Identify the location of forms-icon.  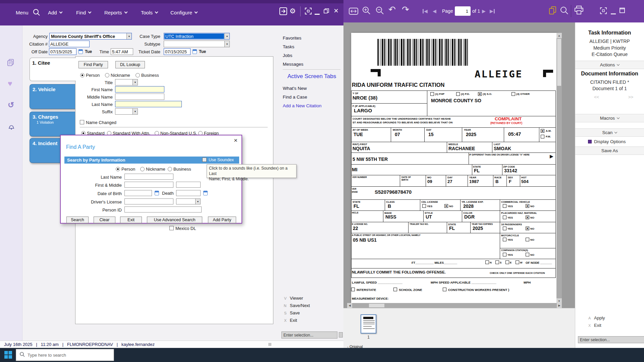
(11, 63).